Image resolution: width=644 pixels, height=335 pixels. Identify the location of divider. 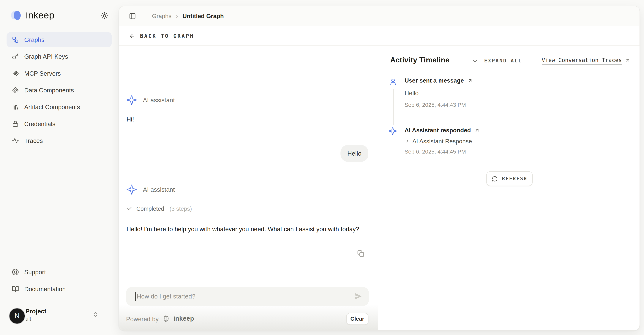
(144, 16).